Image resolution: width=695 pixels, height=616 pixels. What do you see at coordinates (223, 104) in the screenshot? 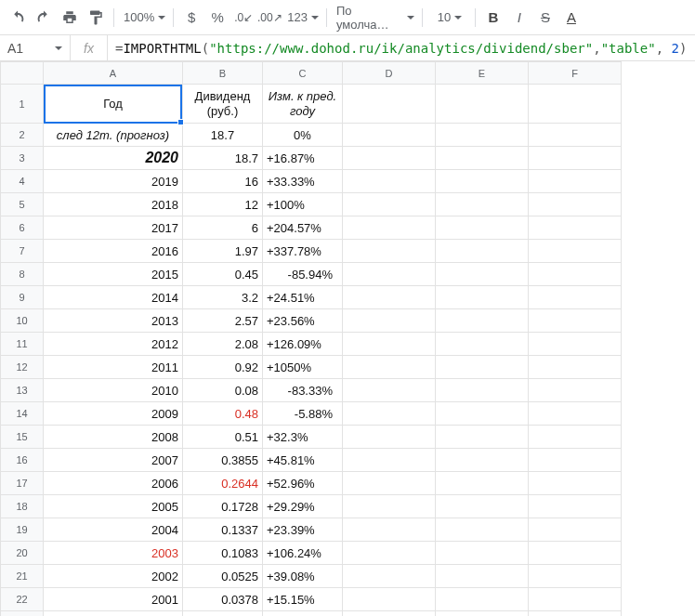
I see `cell: Дивиденд(руб.)` at bounding box center [223, 104].